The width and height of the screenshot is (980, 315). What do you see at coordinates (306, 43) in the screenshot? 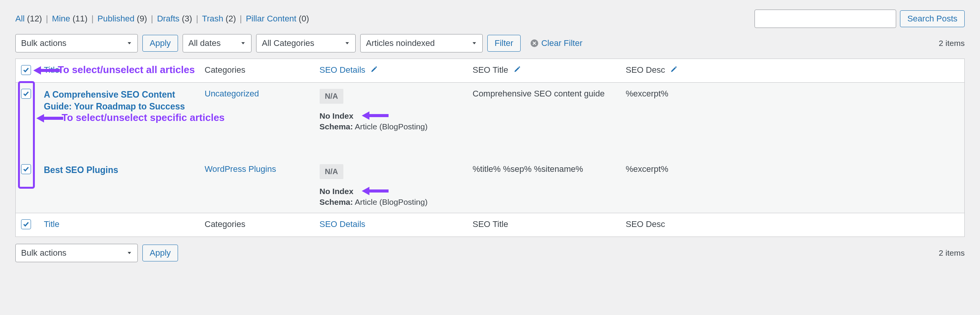
I see `categories-select: All Categories` at bounding box center [306, 43].